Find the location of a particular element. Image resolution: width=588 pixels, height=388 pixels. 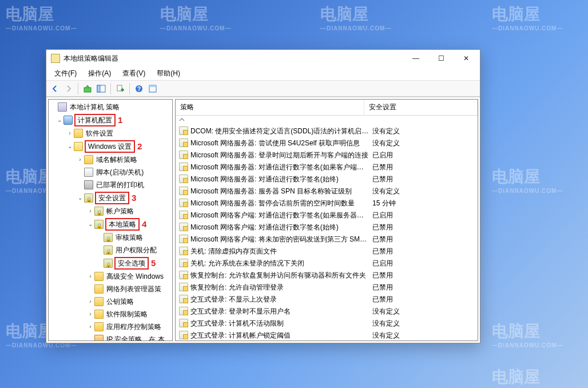

up-button is located at coordinates (88, 89).